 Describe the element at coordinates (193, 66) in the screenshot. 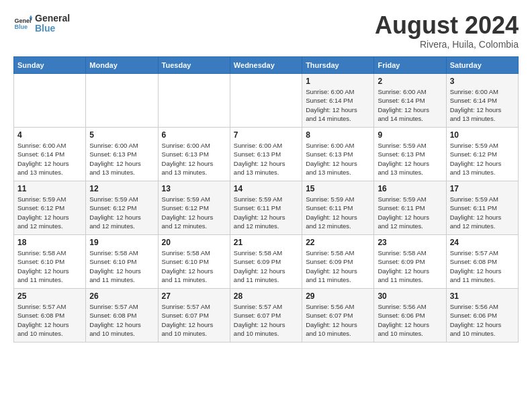

I see `header-tuesday: Tuesday` at that location.